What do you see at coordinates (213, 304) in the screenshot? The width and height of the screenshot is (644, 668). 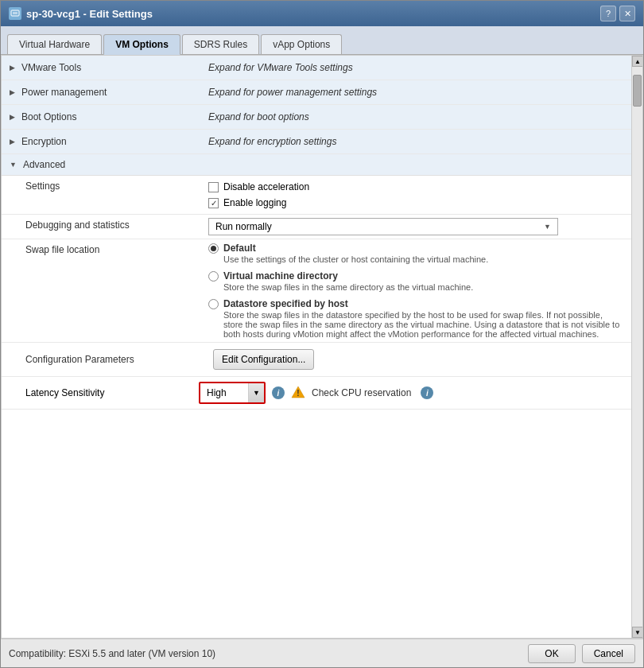 I see `swap-datastore-radio` at bounding box center [213, 304].